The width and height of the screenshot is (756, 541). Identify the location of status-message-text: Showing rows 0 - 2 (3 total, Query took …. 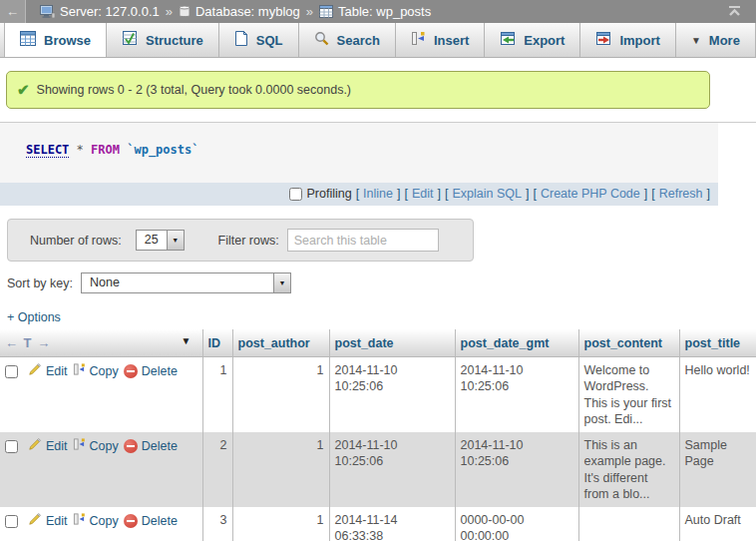
(193, 90).